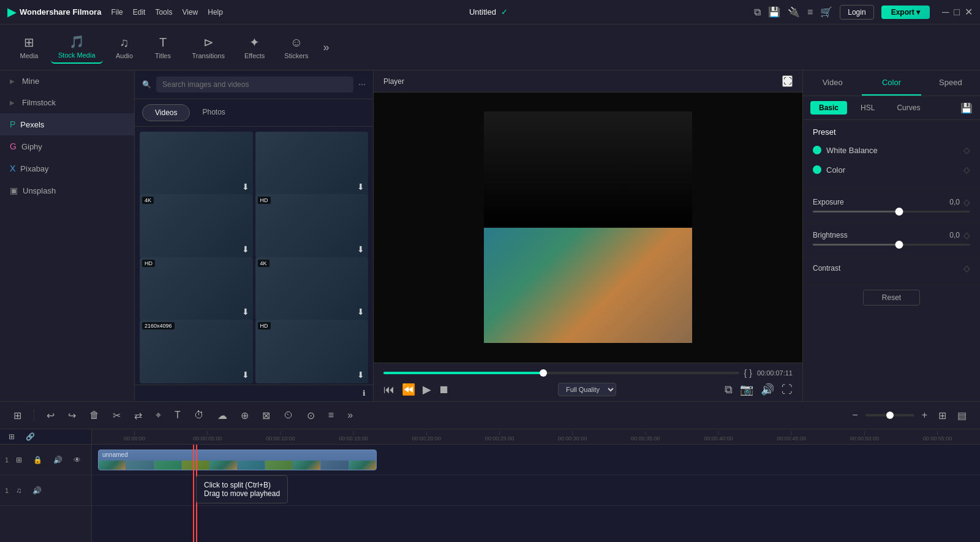  Describe the element at coordinates (855, 415) in the screenshot. I see `tl-zoom-out-btn: −` at that location.